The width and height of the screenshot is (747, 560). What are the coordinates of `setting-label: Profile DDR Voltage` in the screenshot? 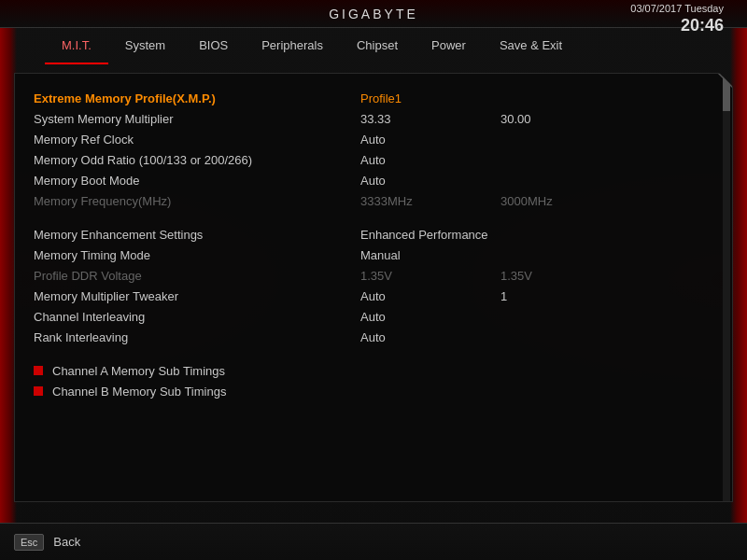 It's located at (197, 276).